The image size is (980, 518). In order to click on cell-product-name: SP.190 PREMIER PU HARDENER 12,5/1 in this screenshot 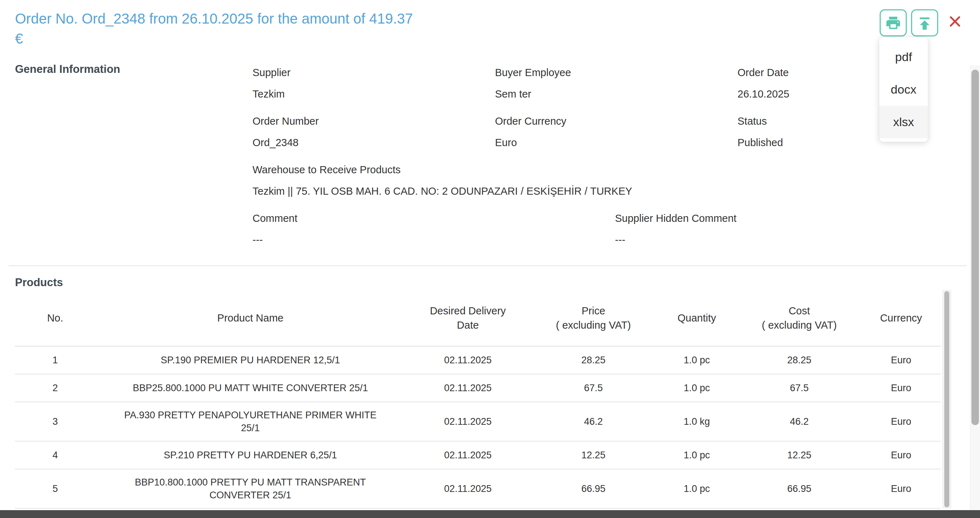, I will do `click(250, 360)`.